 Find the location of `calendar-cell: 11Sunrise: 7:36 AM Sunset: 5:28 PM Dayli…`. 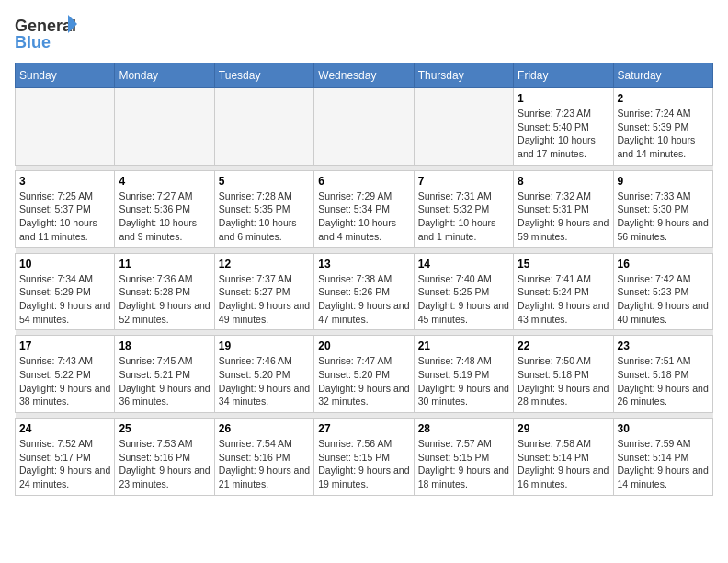

calendar-cell: 11Sunrise: 7:36 AM Sunset: 5:28 PM Dayli… is located at coordinates (165, 292).